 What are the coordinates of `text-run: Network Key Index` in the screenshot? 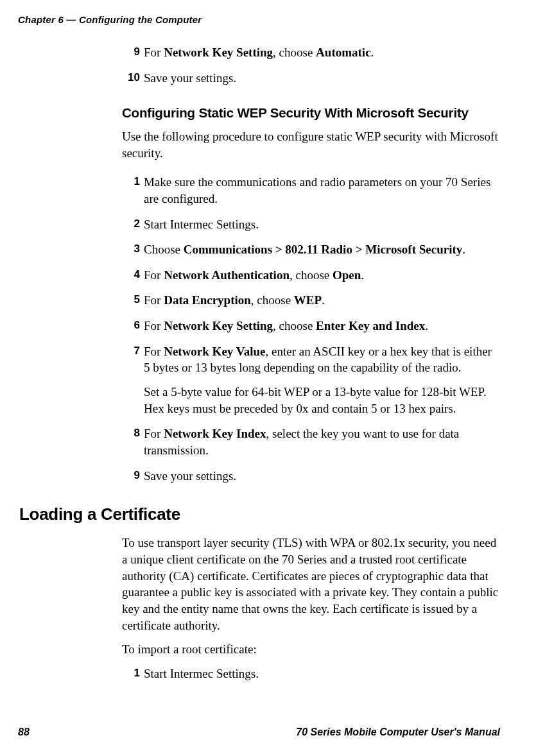 It's located at (214, 434).